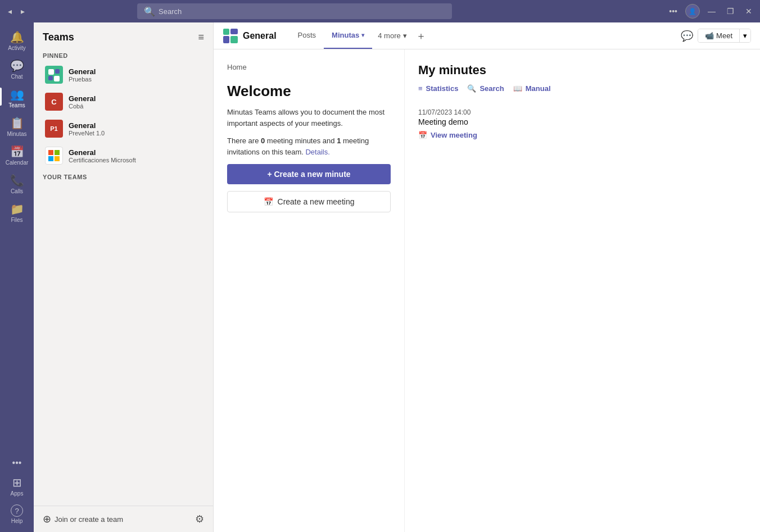 The width and height of the screenshot is (760, 532). I want to click on minutes-actions: ≡ Statistics 🔍 Search 📖 Manual, so click(582, 89).